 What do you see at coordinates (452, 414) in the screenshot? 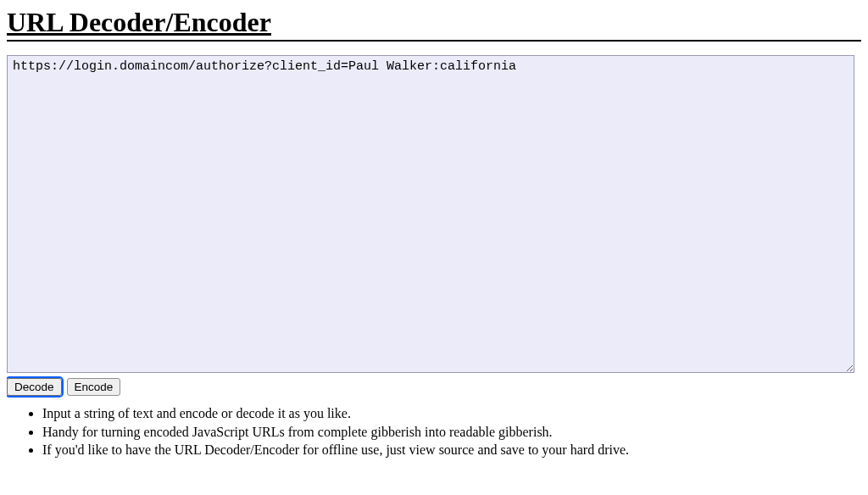
I see `list-item: Input a string of text and encode or dec…` at bounding box center [452, 414].